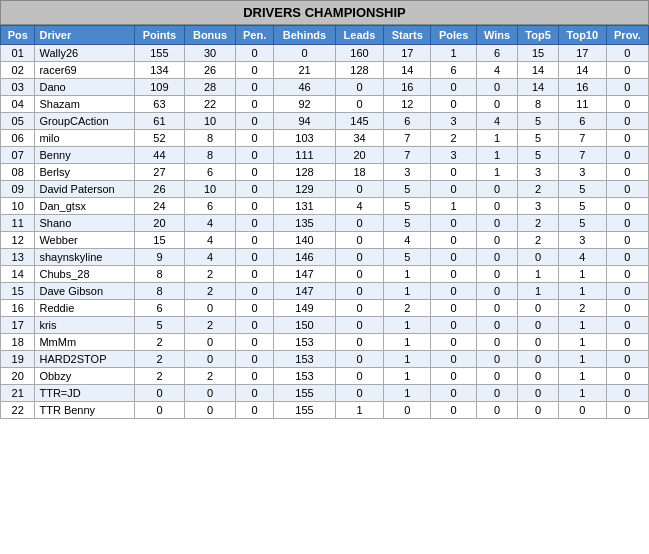 The width and height of the screenshot is (649, 554). What do you see at coordinates (305, 104) in the screenshot?
I see `data-cell: 92` at bounding box center [305, 104].